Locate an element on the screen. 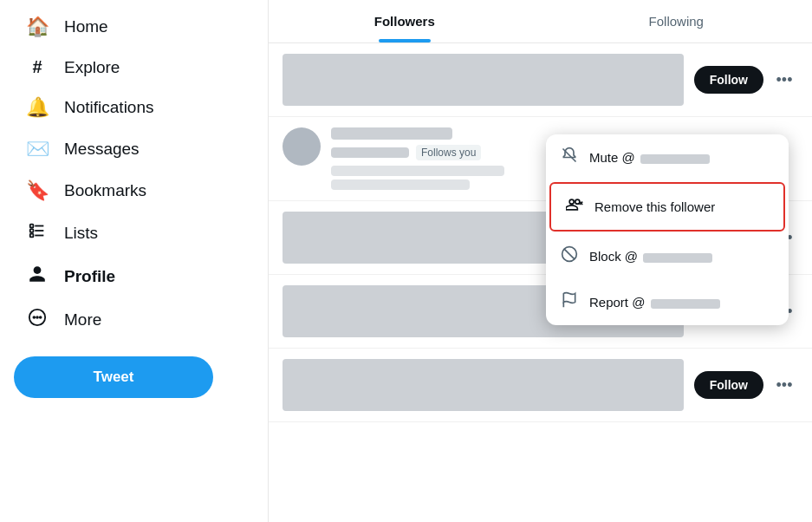 The height and width of the screenshot is (522, 812). more-options-button-1: ••• is located at coordinates (784, 80).